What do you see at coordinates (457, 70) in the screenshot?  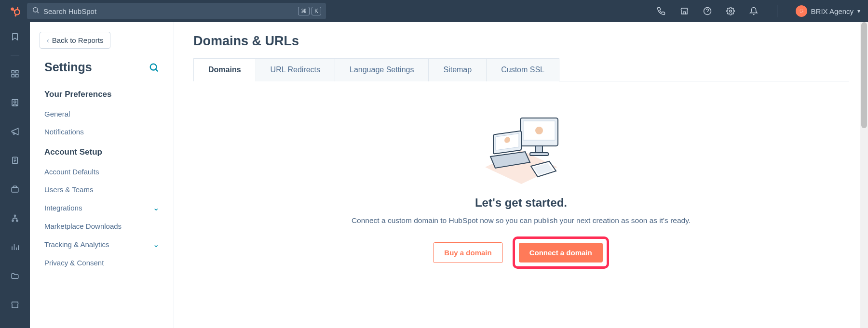 I see `tab-sitemap: Sitemap` at bounding box center [457, 70].